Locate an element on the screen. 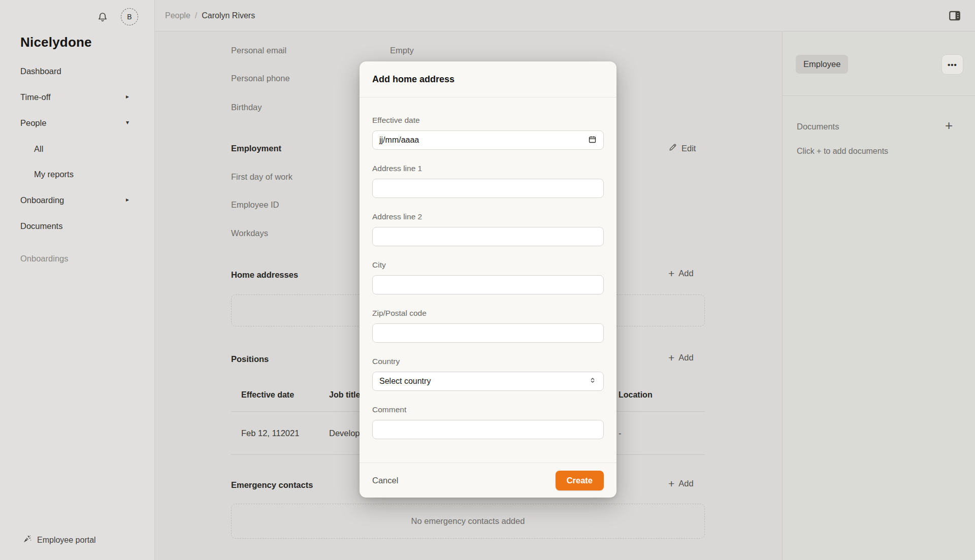 Image resolution: width=975 pixels, height=560 pixels. emergency-contacts-empty-box: No emergency contacts added is located at coordinates (468, 521).